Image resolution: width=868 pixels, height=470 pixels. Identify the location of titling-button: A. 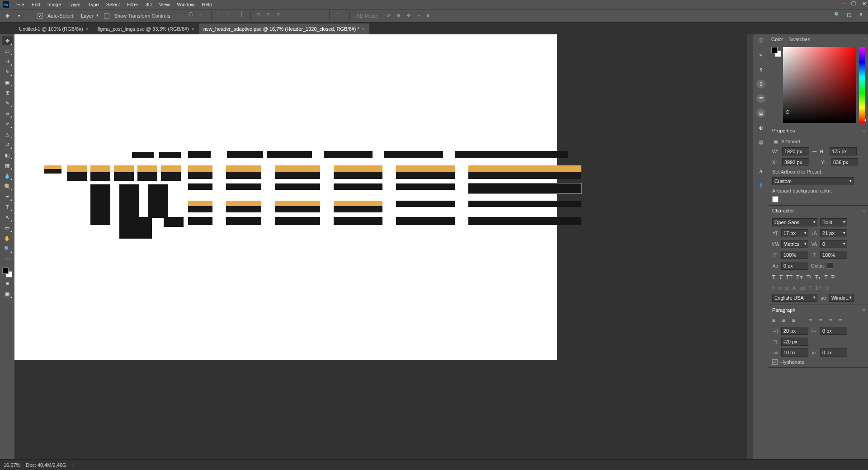
(794, 288).